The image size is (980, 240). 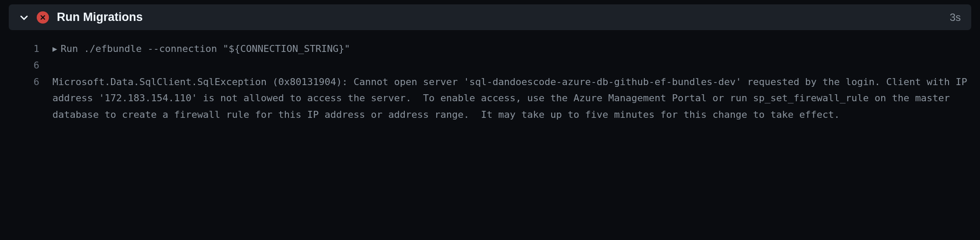 What do you see at coordinates (499, 17) in the screenshot?
I see `step-title: Run Migrations` at bounding box center [499, 17].